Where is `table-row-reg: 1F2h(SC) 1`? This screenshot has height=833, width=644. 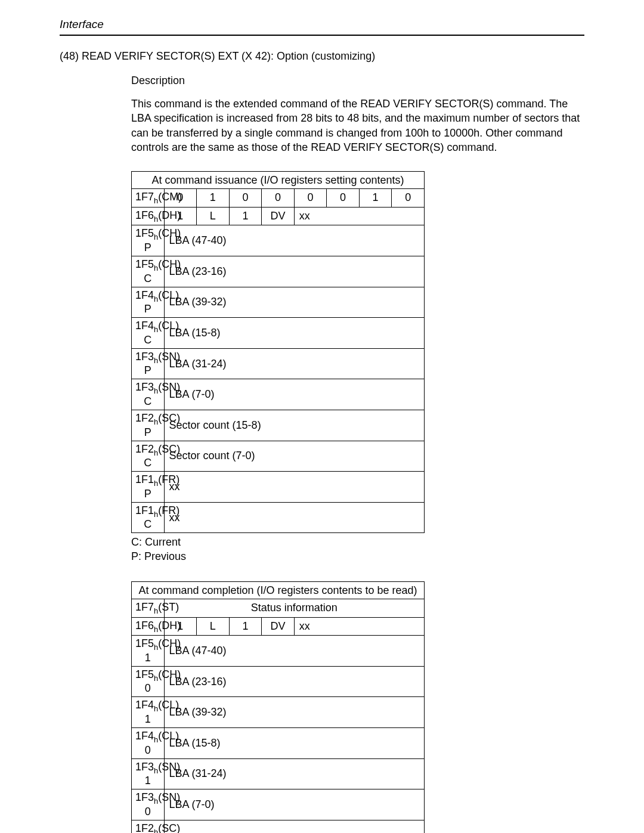 table-row-reg: 1F2h(SC) 1 is located at coordinates (148, 826).